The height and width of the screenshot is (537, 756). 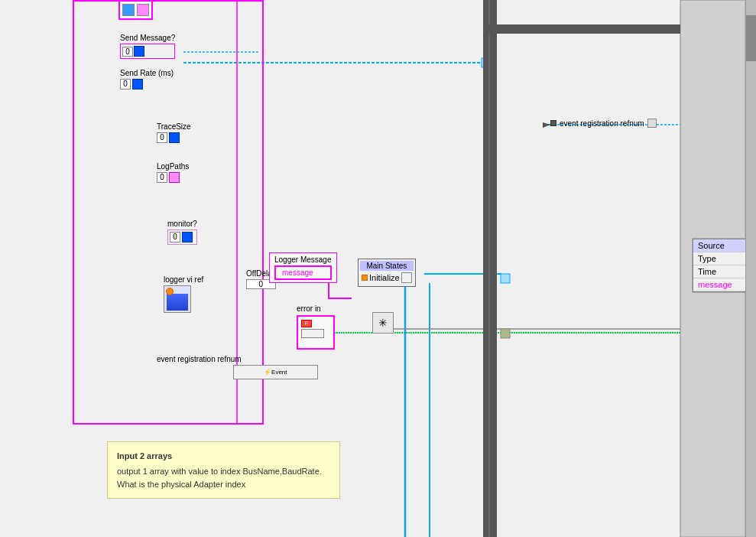 What do you see at coordinates (602, 124) in the screenshot?
I see `event-reg-top-label: event registration refnum` at bounding box center [602, 124].